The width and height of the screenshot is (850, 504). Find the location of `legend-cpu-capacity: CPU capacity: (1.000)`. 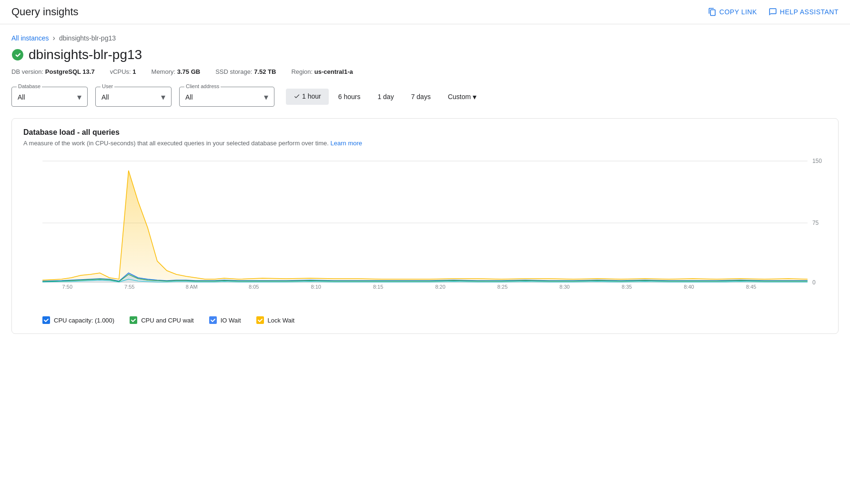

legend-cpu-capacity: CPU capacity: (1.000) is located at coordinates (78, 320).